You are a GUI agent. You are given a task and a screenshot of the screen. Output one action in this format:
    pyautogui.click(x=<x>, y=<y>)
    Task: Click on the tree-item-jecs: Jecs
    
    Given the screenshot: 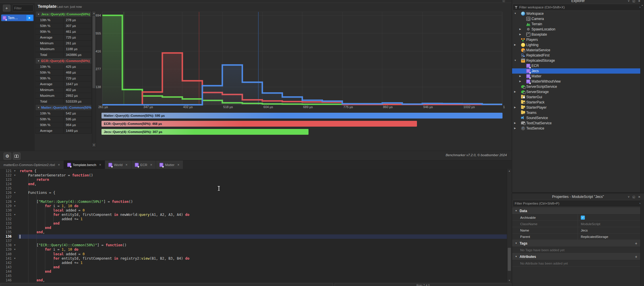 What is the action you would take?
    pyautogui.click(x=576, y=71)
    